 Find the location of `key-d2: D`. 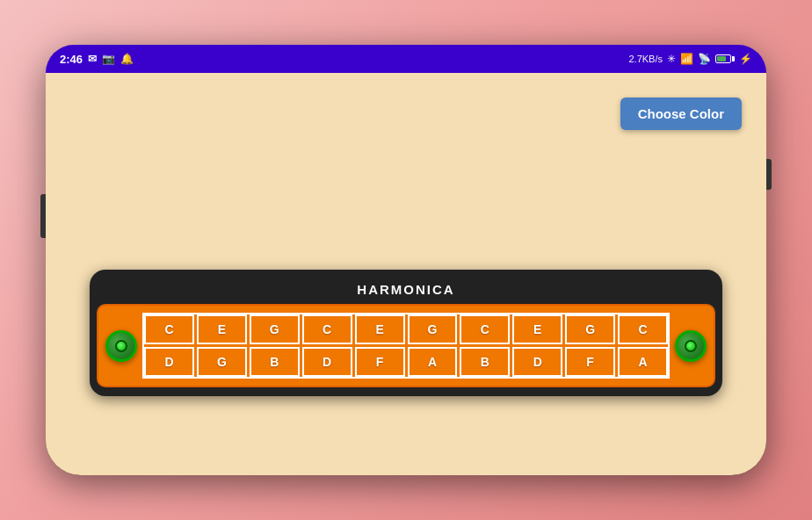

key-d2: D is located at coordinates (327, 362).